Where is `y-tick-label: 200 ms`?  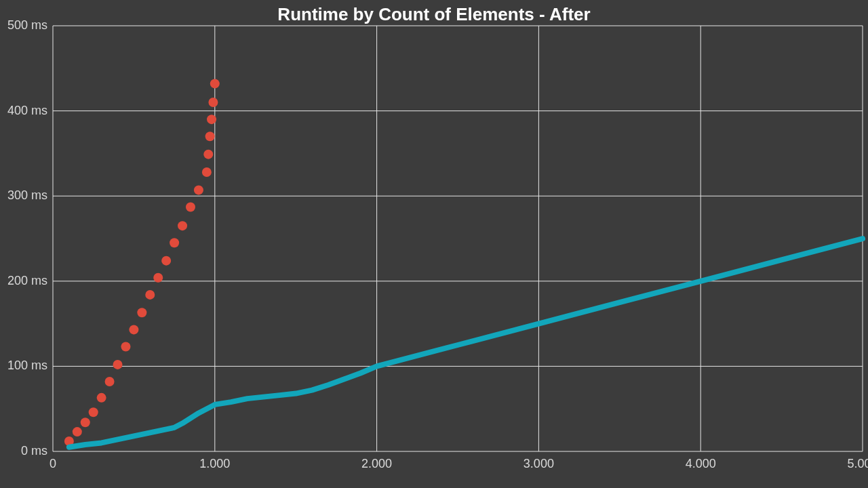
y-tick-label: 200 ms is located at coordinates (27, 281).